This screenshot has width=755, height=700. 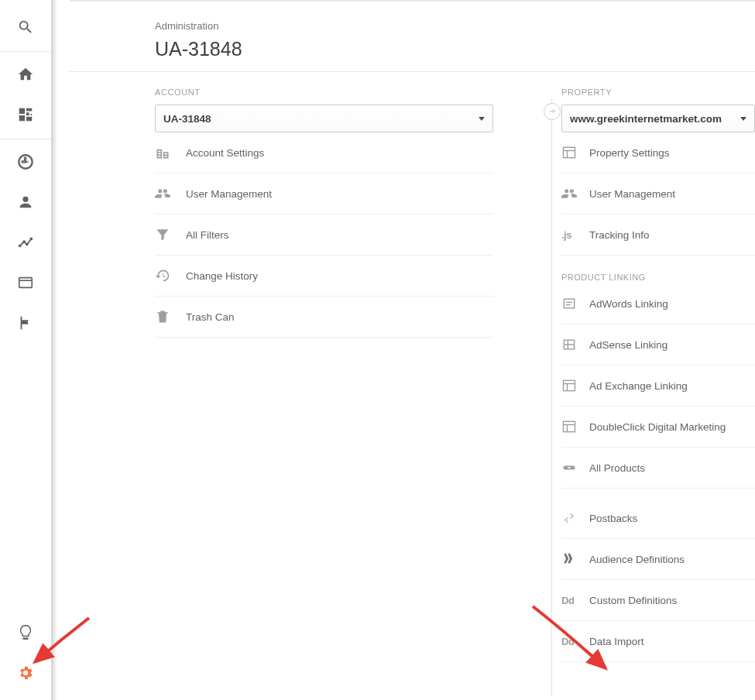 What do you see at coordinates (455, 50) in the screenshot?
I see `page-title: UA-31848` at bounding box center [455, 50].